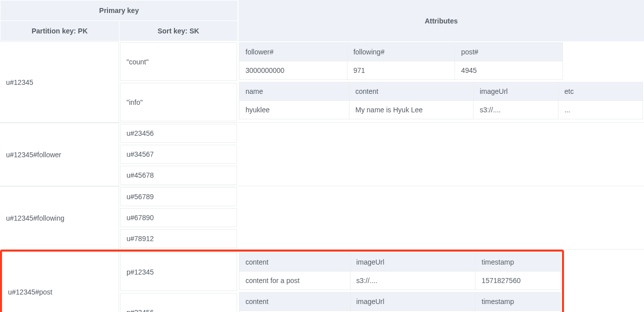  I want to click on pk-cell: u#12345#post, so click(60, 282).